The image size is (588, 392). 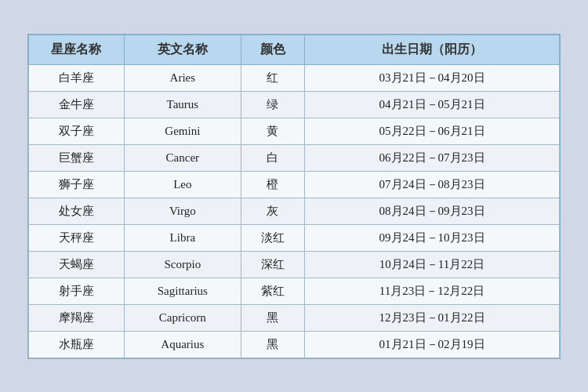 What do you see at coordinates (295, 291) in the screenshot?
I see `table-row: 射手座Sagittarius紫红11月23日－12月22日` at bounding box center [295, 291].